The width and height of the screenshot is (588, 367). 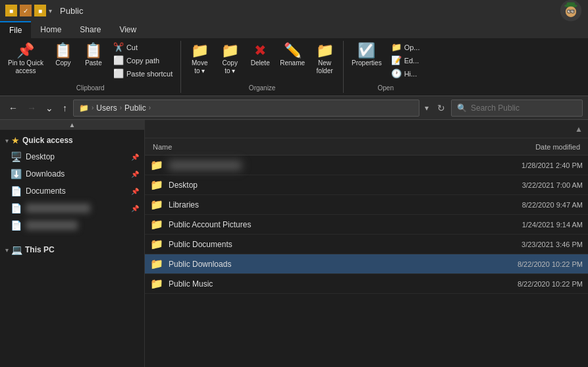 I want to click on file-row-libraries: 📁 Libraries 8/22/2020 9:47 AM, so click(x=366, y=205).